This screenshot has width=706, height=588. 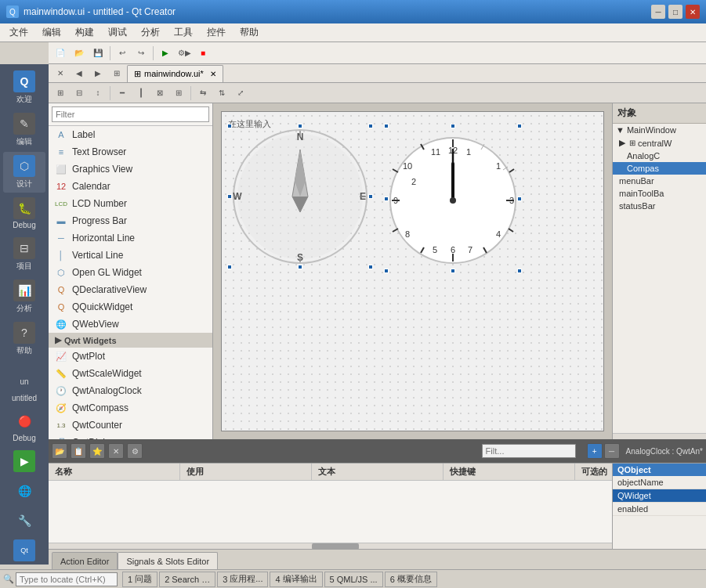 What do you see at coordinates (60, 74) in the screenshot?
I see `tab-close-button: ✕` at bounding box center [60, 74].